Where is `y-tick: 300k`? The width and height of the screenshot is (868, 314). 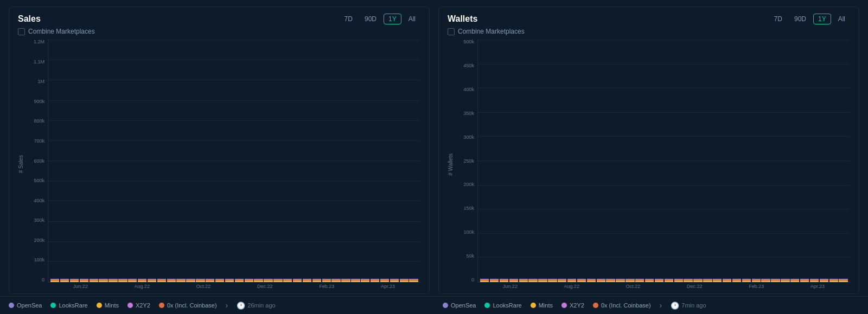
y-tick: 300k is located at coordinates (465, 138).